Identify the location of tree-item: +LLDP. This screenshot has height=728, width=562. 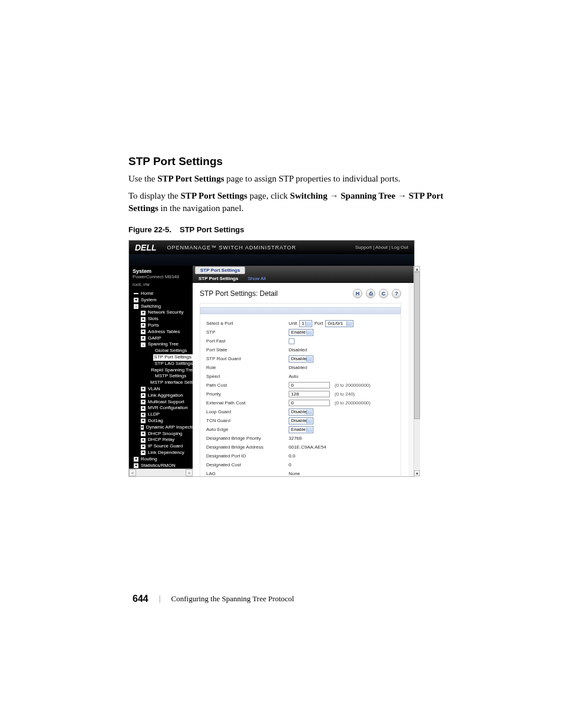
(162, 415).